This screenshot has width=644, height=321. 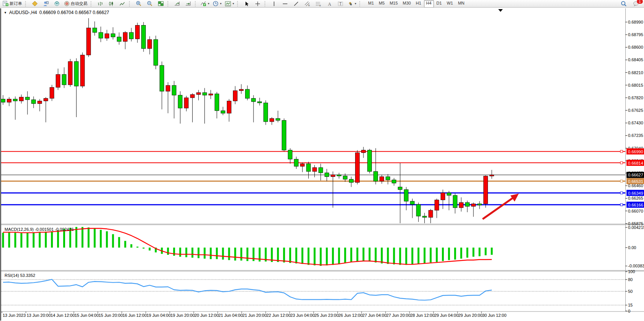 I want to click on candlestick-chart-icon, so click(x=111, y=4).